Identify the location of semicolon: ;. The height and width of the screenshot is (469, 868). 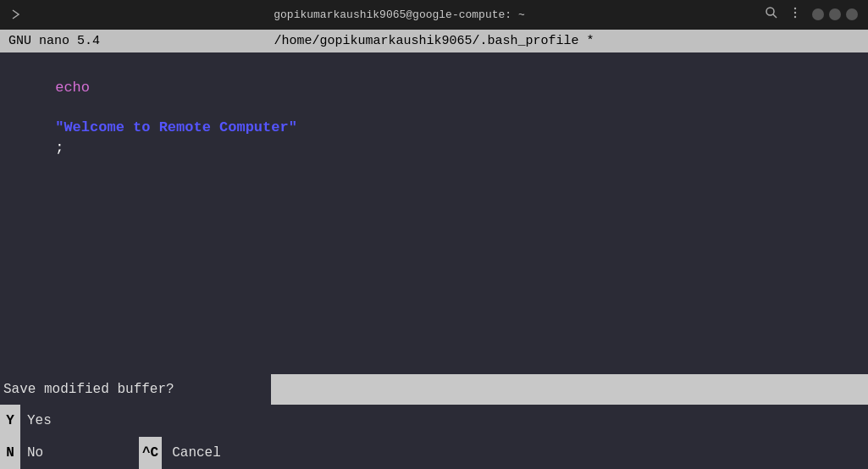
(59, 147).